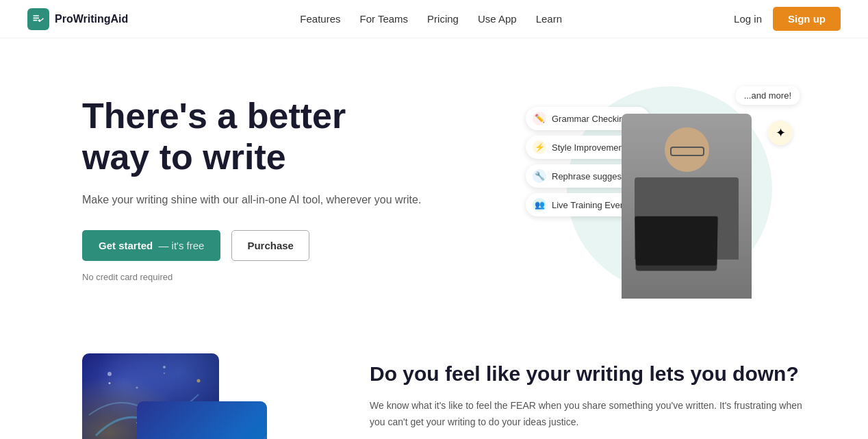 The image size is (868, 439). What do you see at coordinates (676, 244) in the screenshot?
I see `laptop` at bounding box center [676, 244].